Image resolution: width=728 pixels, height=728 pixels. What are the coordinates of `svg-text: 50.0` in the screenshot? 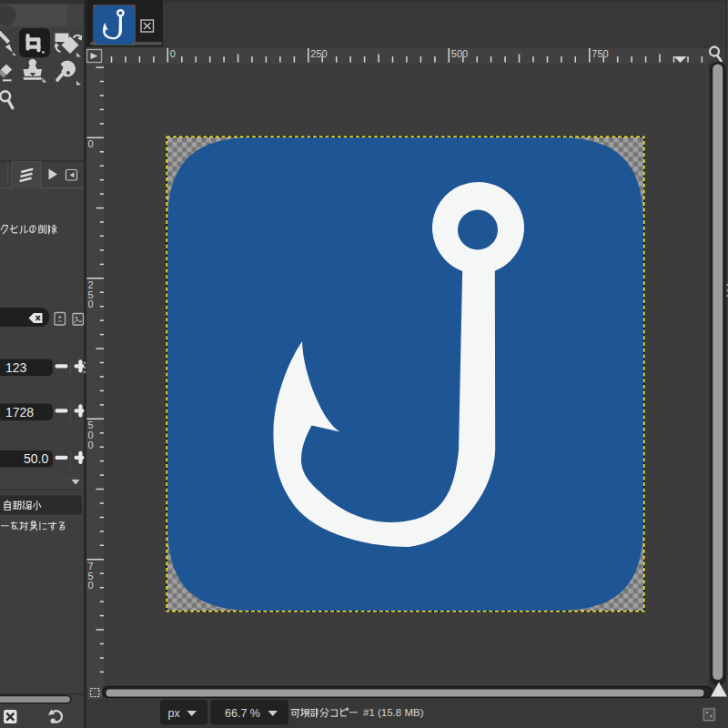 It's located at (36, 459).